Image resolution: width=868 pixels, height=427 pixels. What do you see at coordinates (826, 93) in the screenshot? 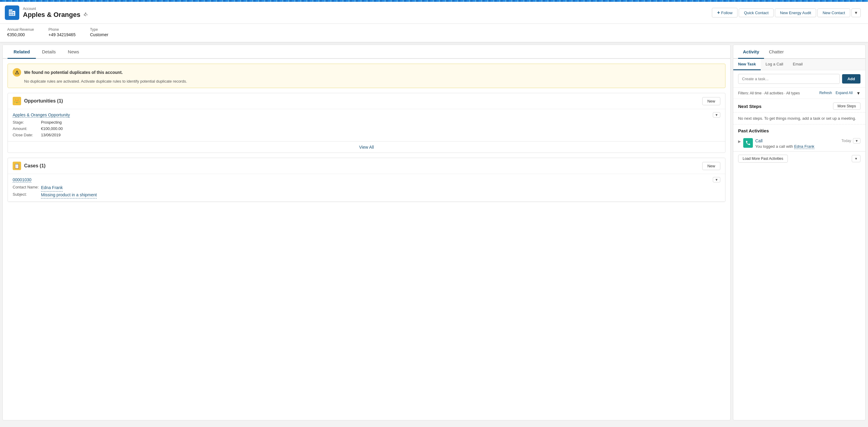
I see `refresh-link: Refresh` at bounding box center [826, 93].